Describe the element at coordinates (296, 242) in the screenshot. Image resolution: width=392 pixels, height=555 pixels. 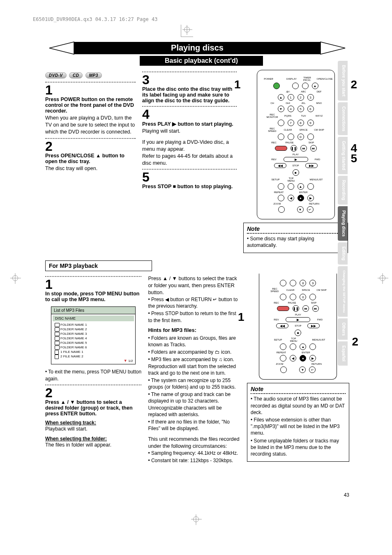
I see `note-item: • Some discs may start playing automatic…` at that location.